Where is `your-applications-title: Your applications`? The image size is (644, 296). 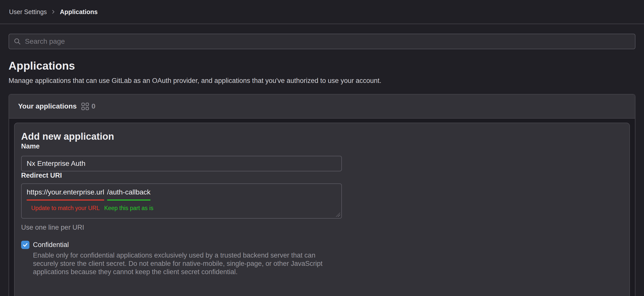 your-applications-title: Your applications is located at coordinates (47, 106).